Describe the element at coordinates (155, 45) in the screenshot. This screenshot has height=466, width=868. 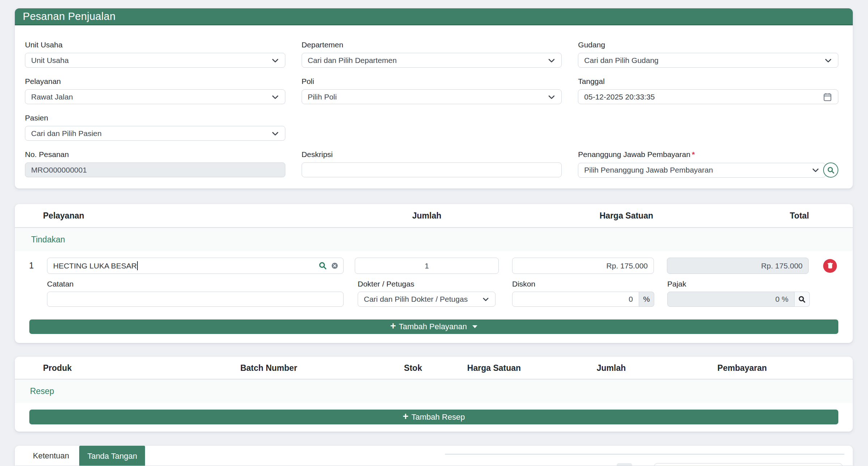
I see `unit-usaha-label: Unit Usaha` at that location.